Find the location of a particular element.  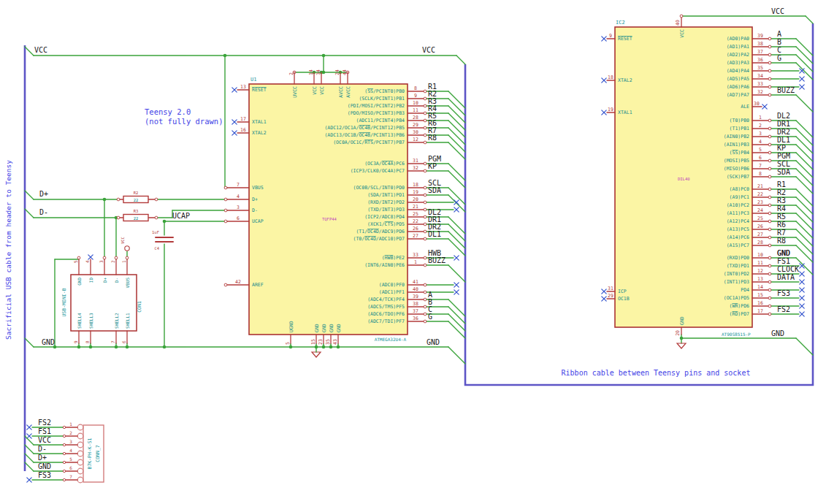

svg-text: (ADC5/TMS)PF5 is located at coordinates (386, 307).